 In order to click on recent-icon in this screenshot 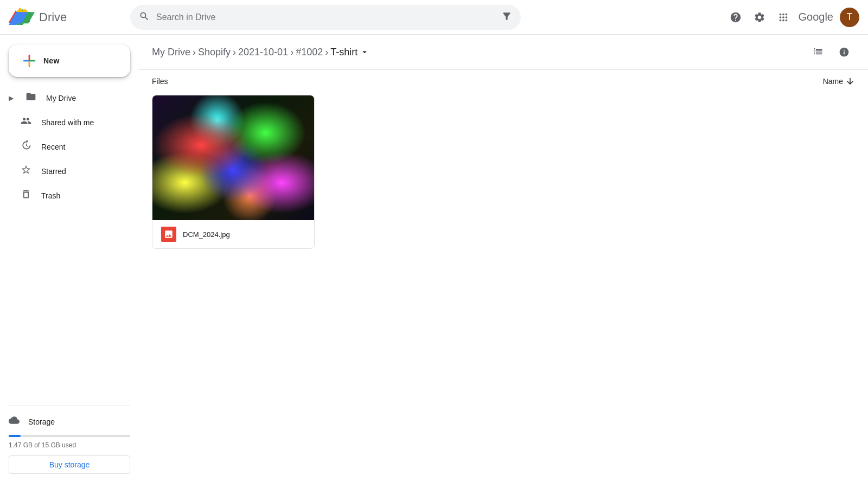, I will do `click(26, 146)`.